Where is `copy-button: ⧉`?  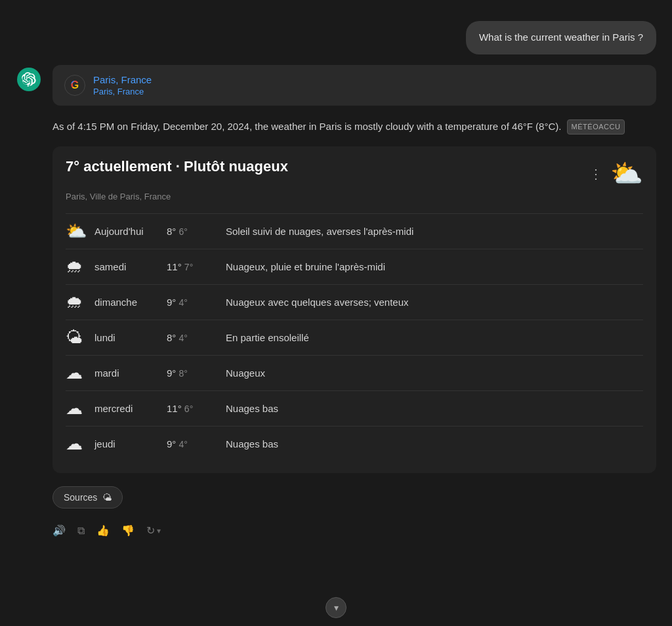 copy-button: ⧉ is located at coordinates (81, 531).